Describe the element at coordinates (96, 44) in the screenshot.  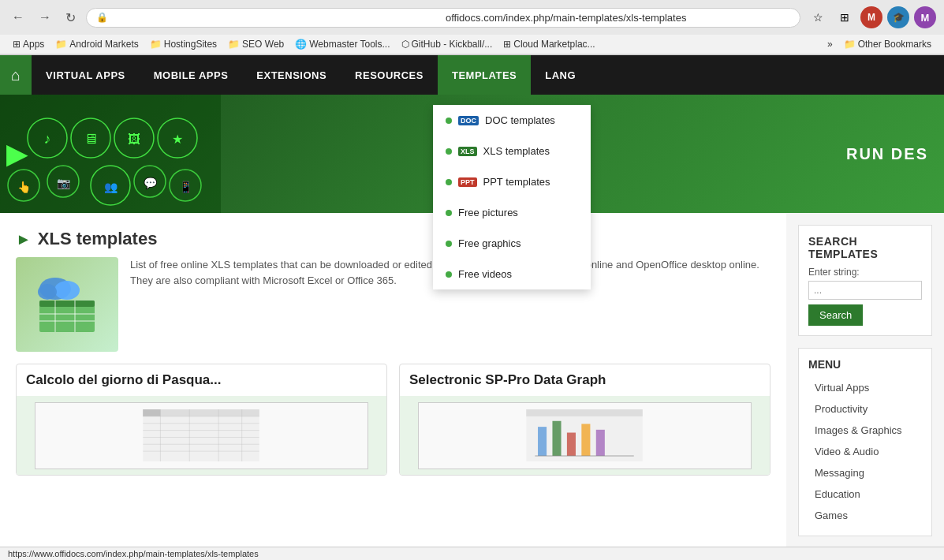
I see `bookmark-android: 📁 Android Markets` at that location.